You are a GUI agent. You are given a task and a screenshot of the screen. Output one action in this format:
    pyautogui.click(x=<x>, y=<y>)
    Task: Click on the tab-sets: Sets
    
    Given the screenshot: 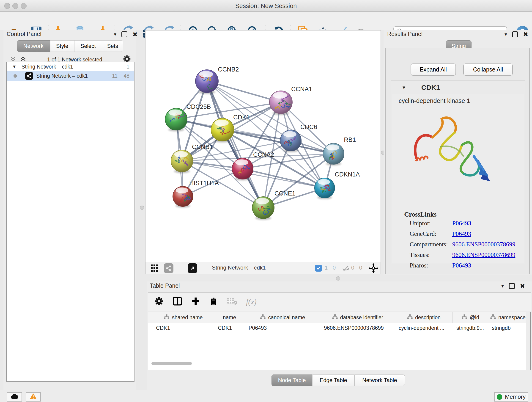 What is the action you would take?
    pyautogui.click(x=113, y=46)
    